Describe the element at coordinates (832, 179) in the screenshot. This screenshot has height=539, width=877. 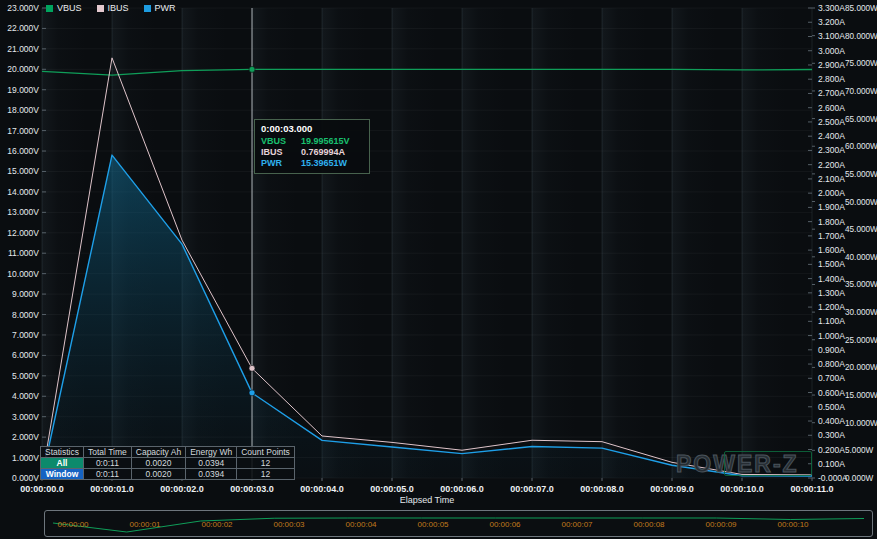
I see `current-axis-label: 2.100A` at that location.